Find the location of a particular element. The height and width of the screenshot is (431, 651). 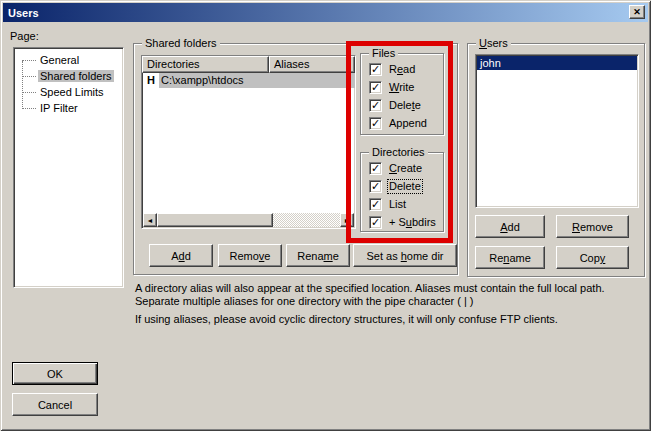

alias-help-paragraph-1: A directory alias will also appear at th… is located at coordinates (392, 295).